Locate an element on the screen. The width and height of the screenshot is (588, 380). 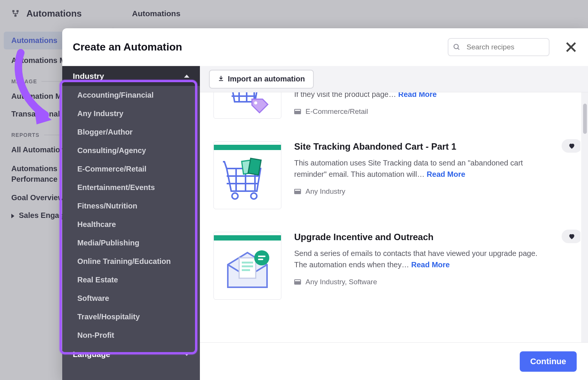
industry-software: Software is located at coordinates (131, 299).